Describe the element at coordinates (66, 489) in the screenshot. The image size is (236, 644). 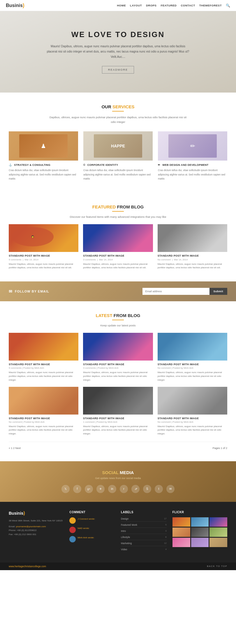
I see `twitter-icon: 𝕏` at that location.